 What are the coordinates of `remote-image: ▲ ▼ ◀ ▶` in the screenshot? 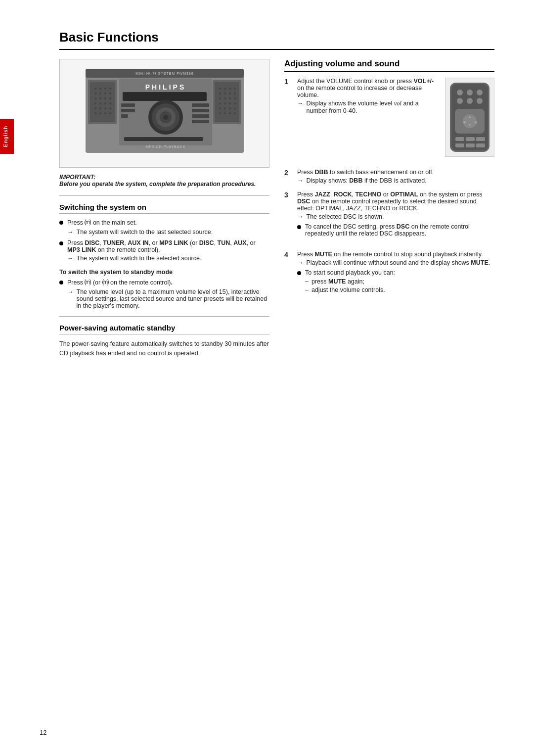 It's located at (470, 117).